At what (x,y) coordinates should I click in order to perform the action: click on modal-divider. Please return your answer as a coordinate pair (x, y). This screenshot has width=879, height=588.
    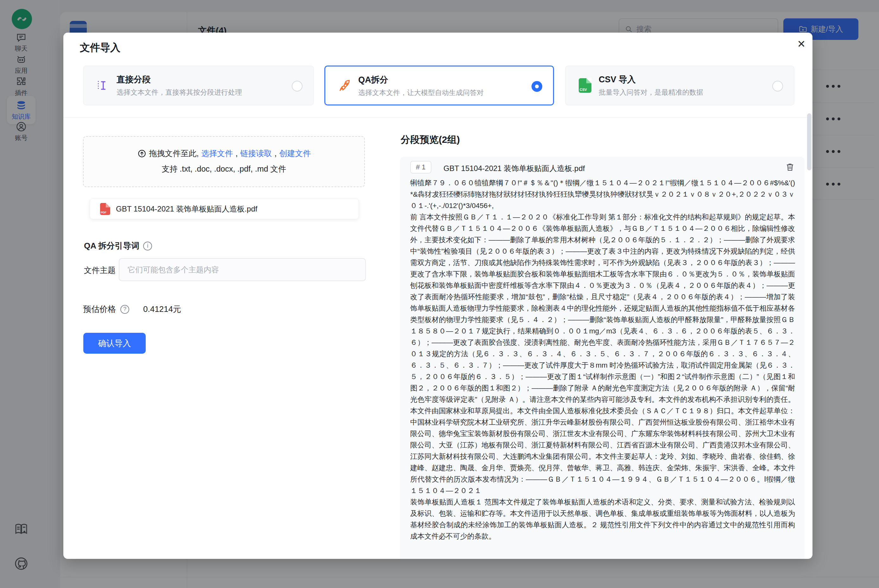
    Looking at the image, I should click on (438, 117).